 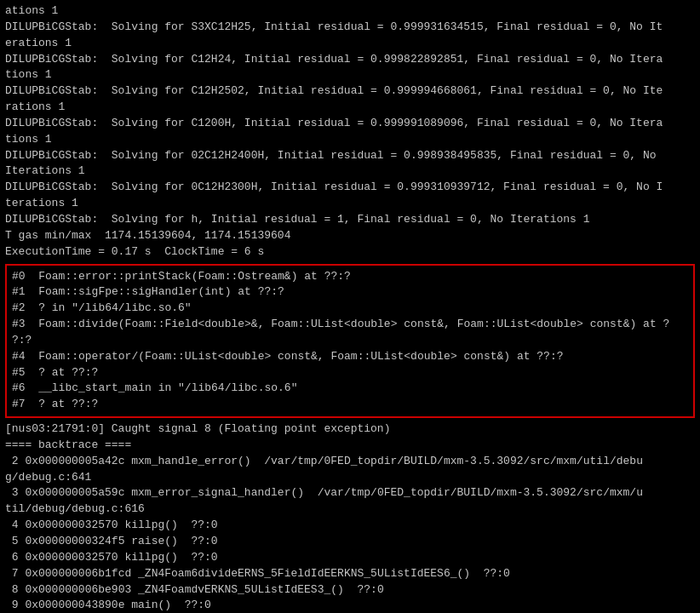 What do you see at coordinates (350, 44) in the screenshot?
I see `line-3: erations 1` at bounding box center [350, 44].